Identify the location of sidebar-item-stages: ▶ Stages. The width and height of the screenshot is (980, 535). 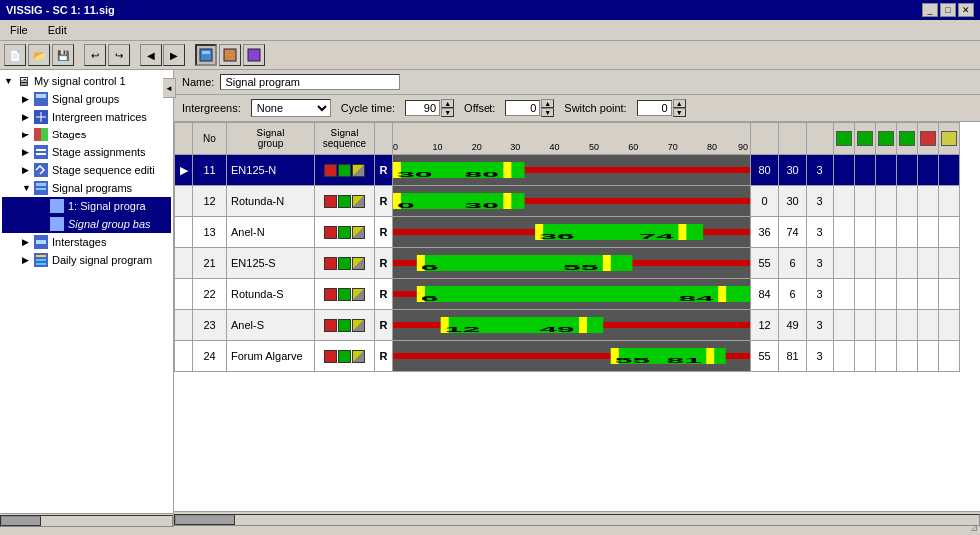
(87, 134).